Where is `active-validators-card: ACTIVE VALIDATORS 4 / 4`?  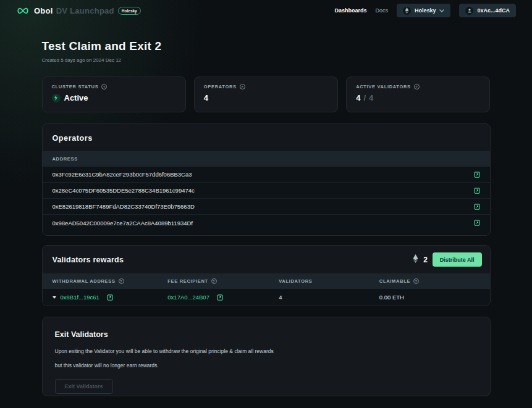 active-validators-card: ACTIVE VALIDATORS 4 / 4 is located at coordinates (418, 94).